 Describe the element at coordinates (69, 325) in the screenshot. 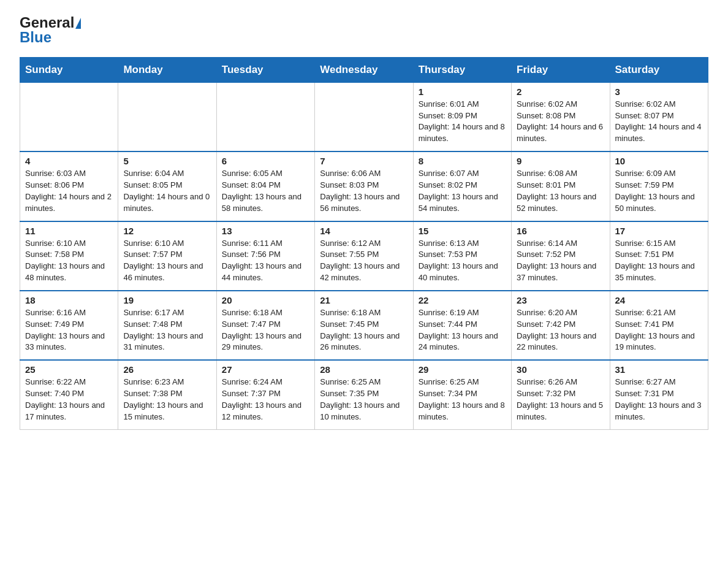

I see `calendar-cell: 18Sunrise: 6:16 AMSunset: 7:49 PMDayligh…` at that location.